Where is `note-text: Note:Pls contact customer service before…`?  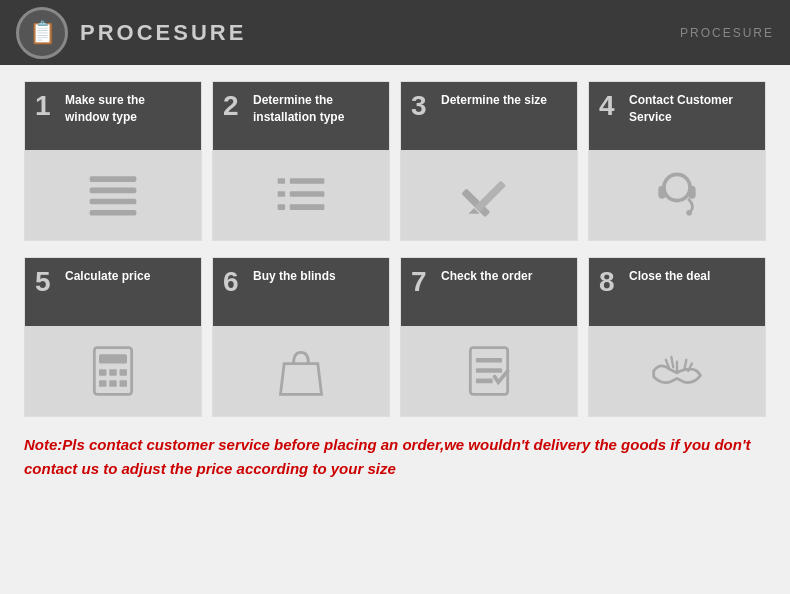 note-text: Note:Pls contact customer service before… is located at coordinates (395, 457).